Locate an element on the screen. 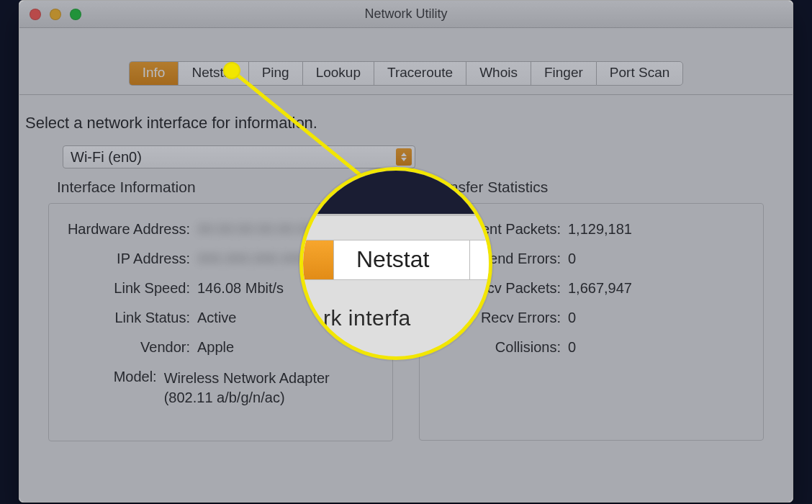 This screenshot has width=812, height=504. minimize-icon is located at coordinates (55, 14).